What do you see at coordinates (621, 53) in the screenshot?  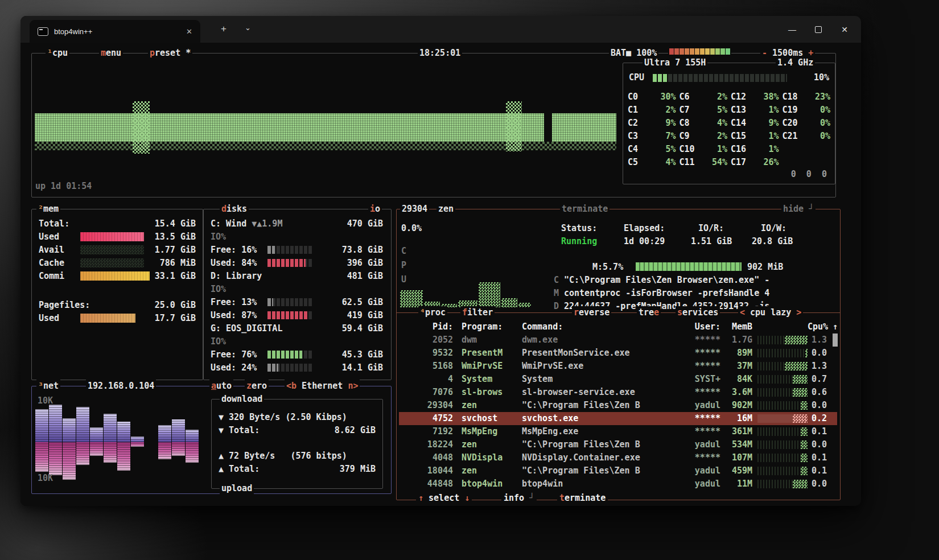 I see `battery-icon: BAT■` at bounding box center [621, 53].